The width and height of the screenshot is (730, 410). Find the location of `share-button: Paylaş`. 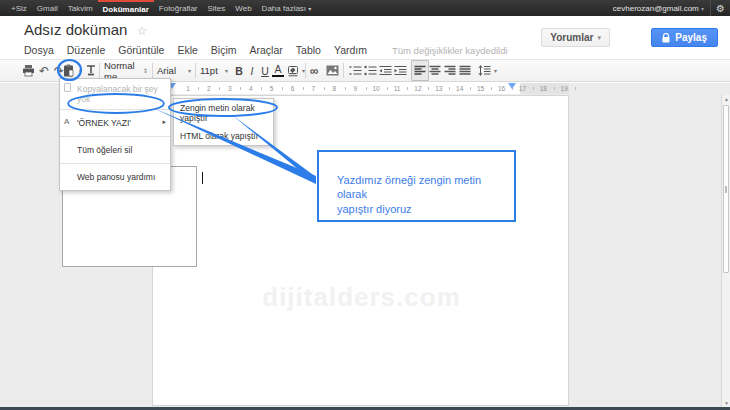

share-button: Paylaş is located at coordinates (684, 38).